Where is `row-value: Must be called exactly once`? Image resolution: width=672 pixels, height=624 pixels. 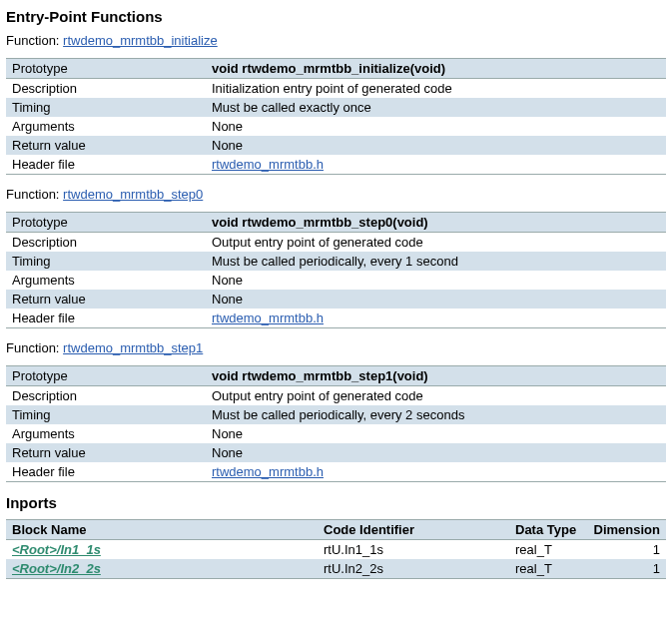
row-value: Must be called exactly once is located at coordinates (435, 108).